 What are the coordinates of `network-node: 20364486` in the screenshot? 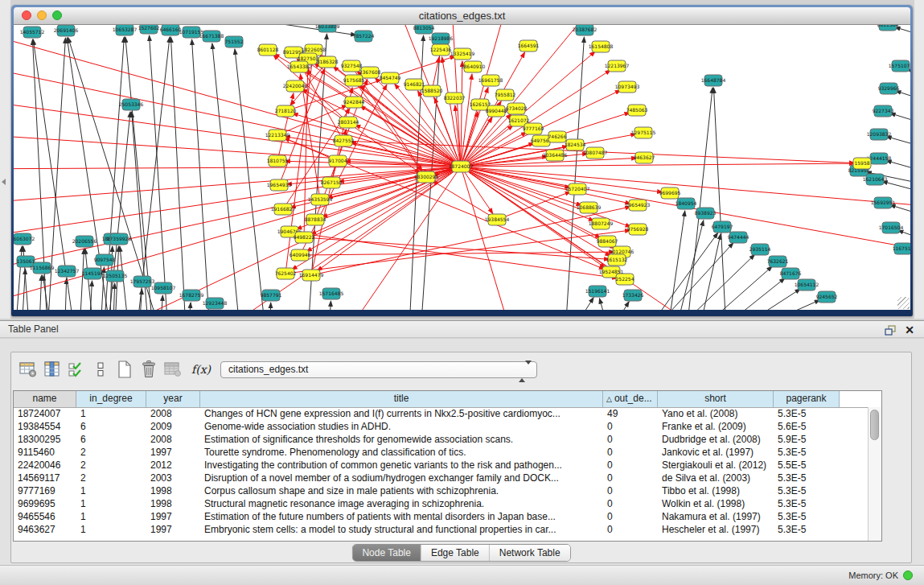 It's located at (555, 155).